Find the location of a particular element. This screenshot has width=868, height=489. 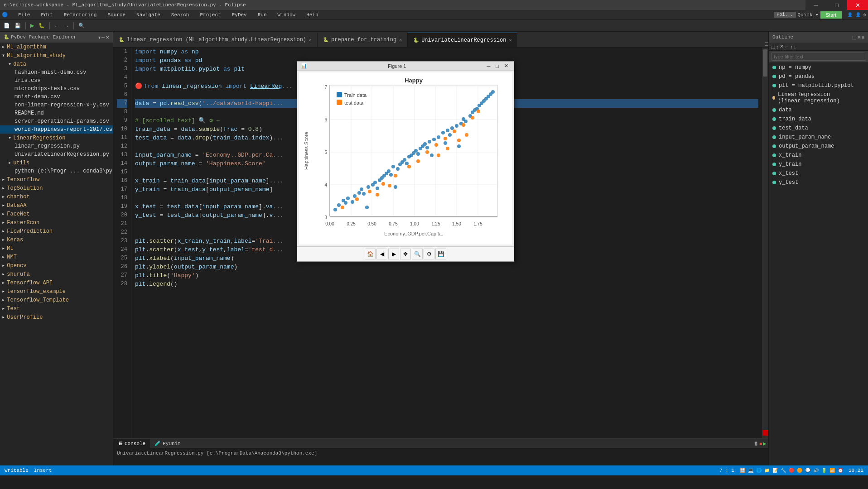

tab-close-2: ✕ is located at coordinates (400, 40).